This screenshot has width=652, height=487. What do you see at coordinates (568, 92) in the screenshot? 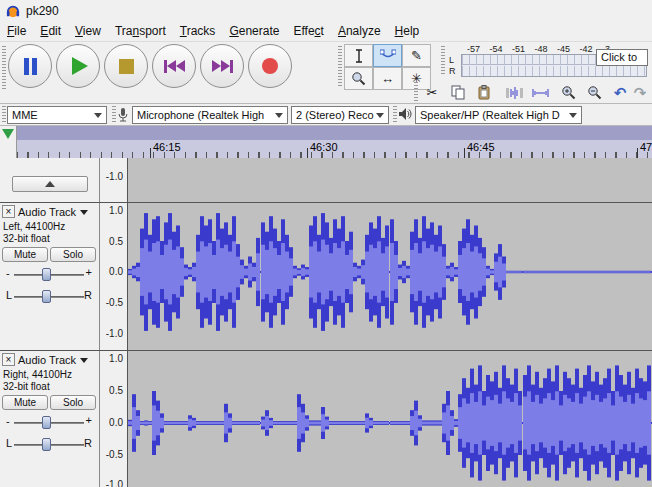
I see `zoom-in-button` at bounding box center [568, 92].